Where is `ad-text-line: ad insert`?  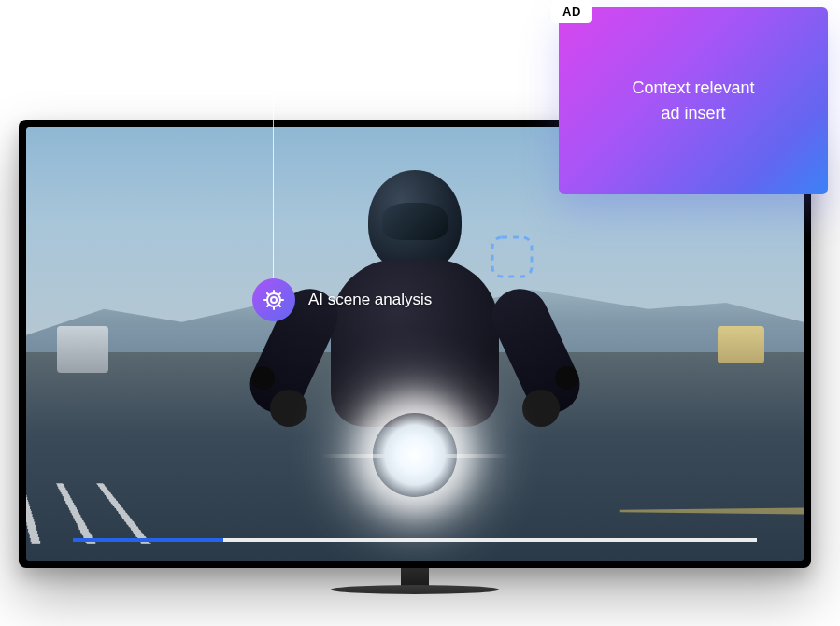
ad-text-line: ad insert is located at coordinates (693, 113).